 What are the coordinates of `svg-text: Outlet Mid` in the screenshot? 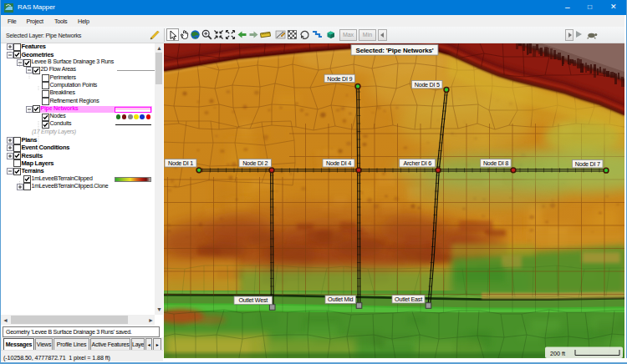 It's located at (341, 299).